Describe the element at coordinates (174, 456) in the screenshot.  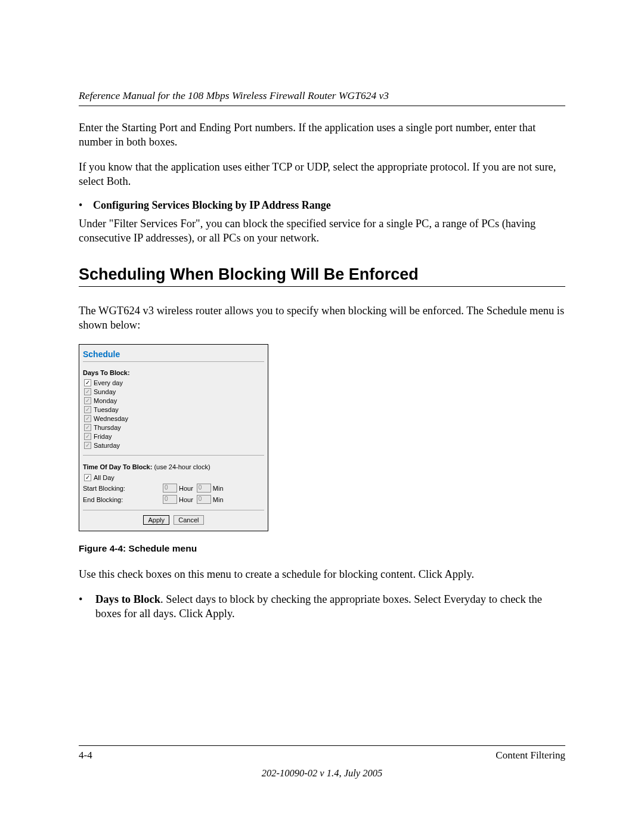
I see `schedule-mid-separator` at that location.